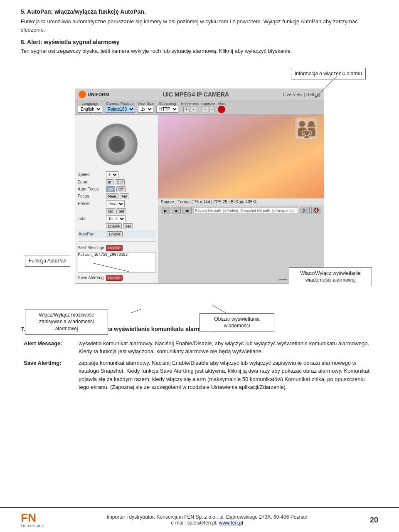 This screenshot has height=532, width=399. I want to click on preset-set-btn: Set, so click(121, 211).